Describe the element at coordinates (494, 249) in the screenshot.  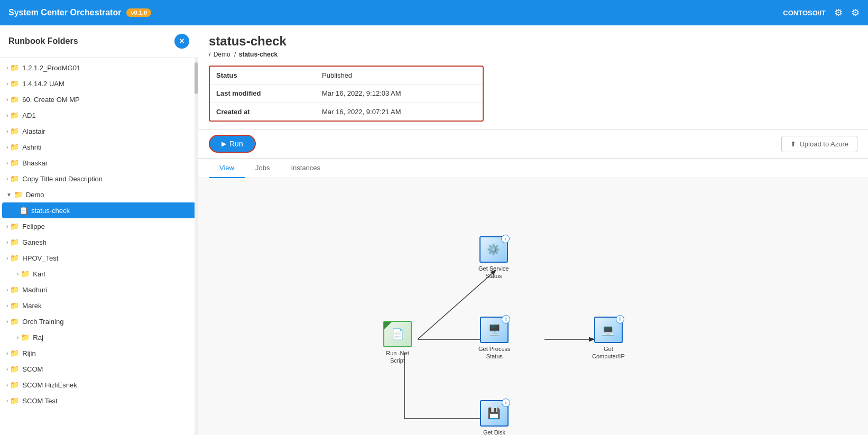
I see `service-icon: ⚙️` at that location.